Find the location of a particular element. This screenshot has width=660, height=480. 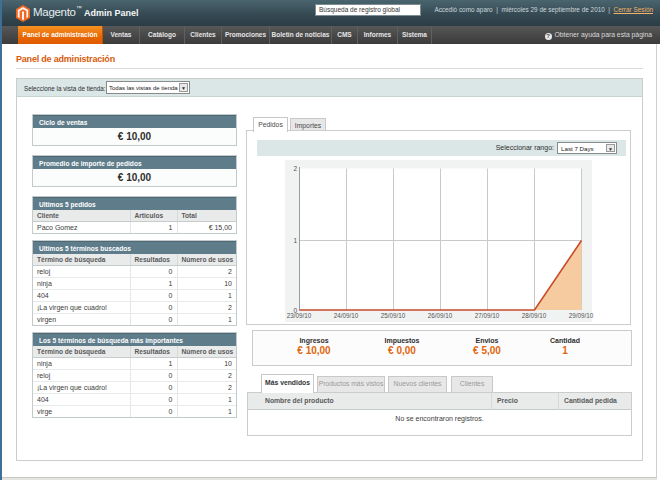

svg-text: 29/09/10 is located at coordinates (582, 316).